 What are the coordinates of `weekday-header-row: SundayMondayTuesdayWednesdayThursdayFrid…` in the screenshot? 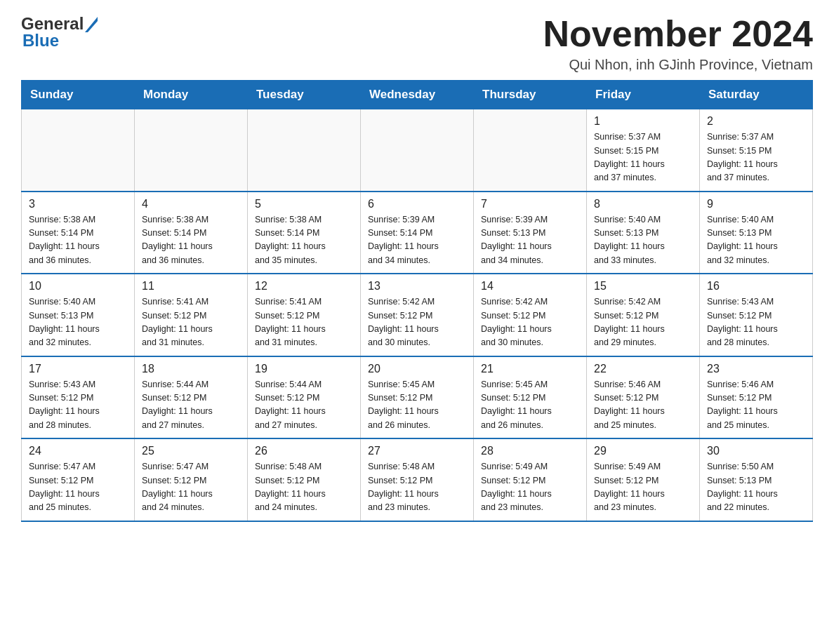 It's located at (417, 95).